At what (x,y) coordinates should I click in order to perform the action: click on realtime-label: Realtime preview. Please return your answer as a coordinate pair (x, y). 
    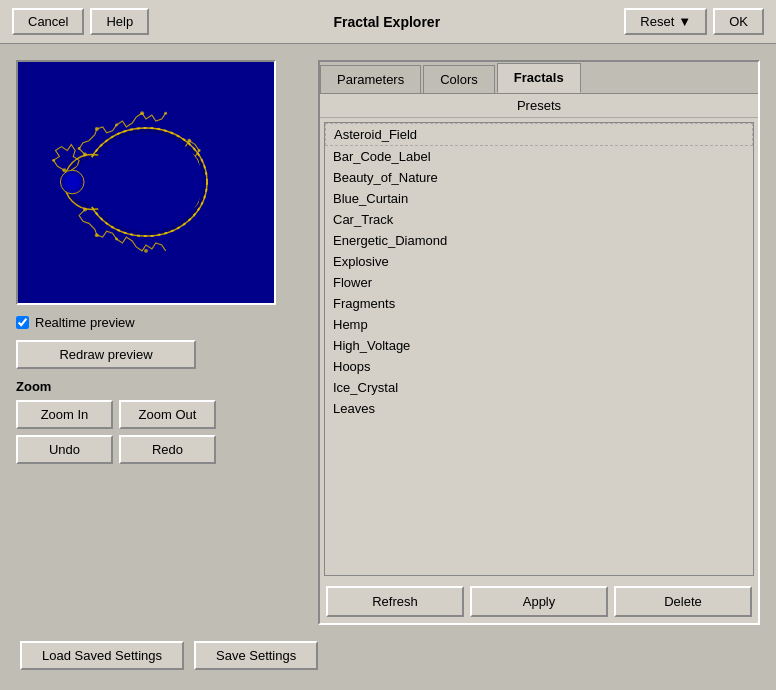
    Looking at the image, I should click on (85, 322).